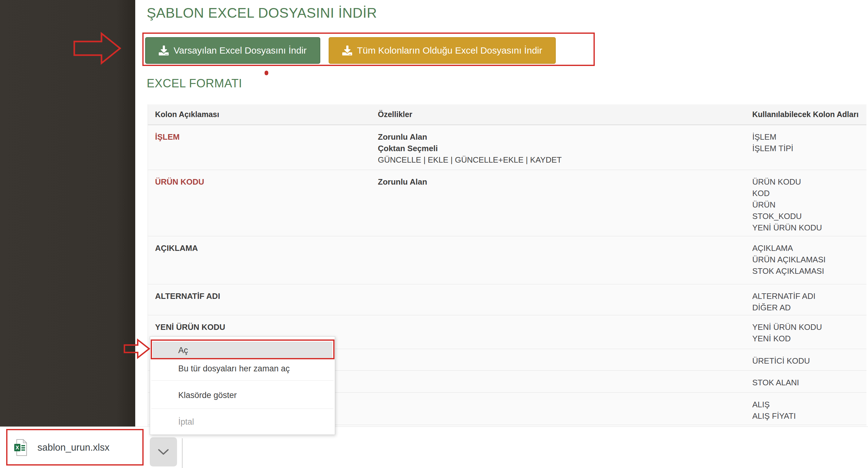  Describe the element at coordinates (350, 51) in the screenshot. I see `download-buttons-row: Varsayılan Excel Dosyasını İndir Tüm Kol…` at that location.